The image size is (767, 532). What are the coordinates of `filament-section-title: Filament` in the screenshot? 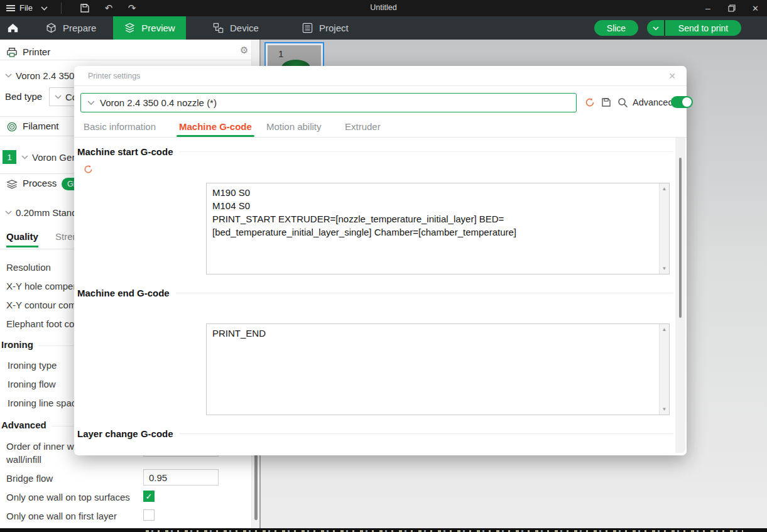 It's located at (41, 126).